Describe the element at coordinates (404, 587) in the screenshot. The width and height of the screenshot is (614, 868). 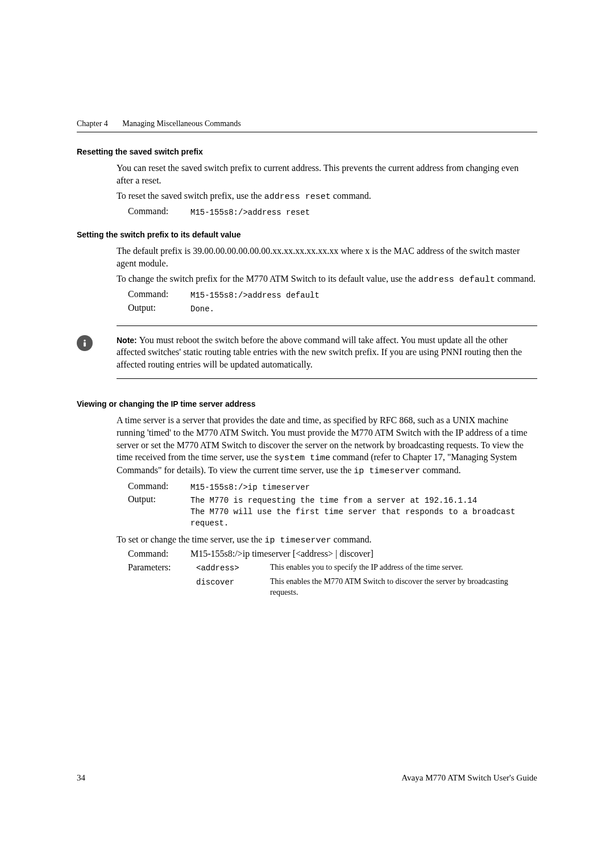
I see `parameter-desc: This enables the M770 ATM Switch to disc…` at that location.